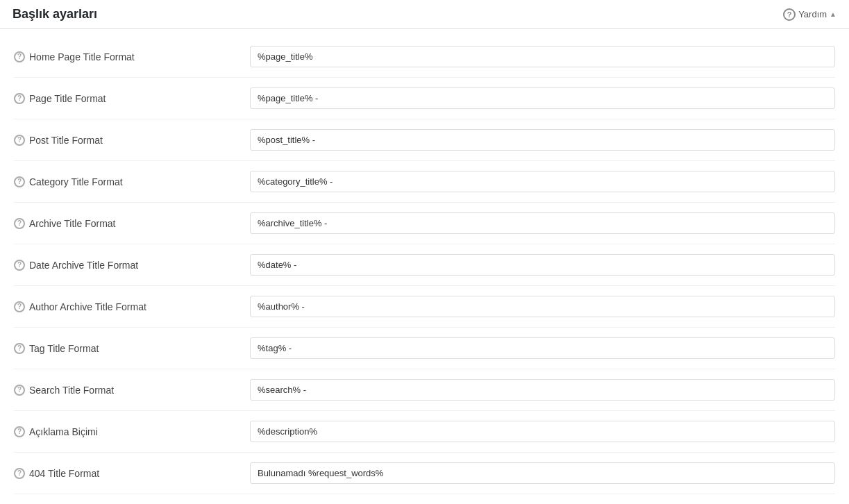 The image size is (849, 504). What do you see at coordinates (132, 140) in the screenshot?
I see `label-col-post-title-format: ?Post Title Format` at bounding box center [132, 140].